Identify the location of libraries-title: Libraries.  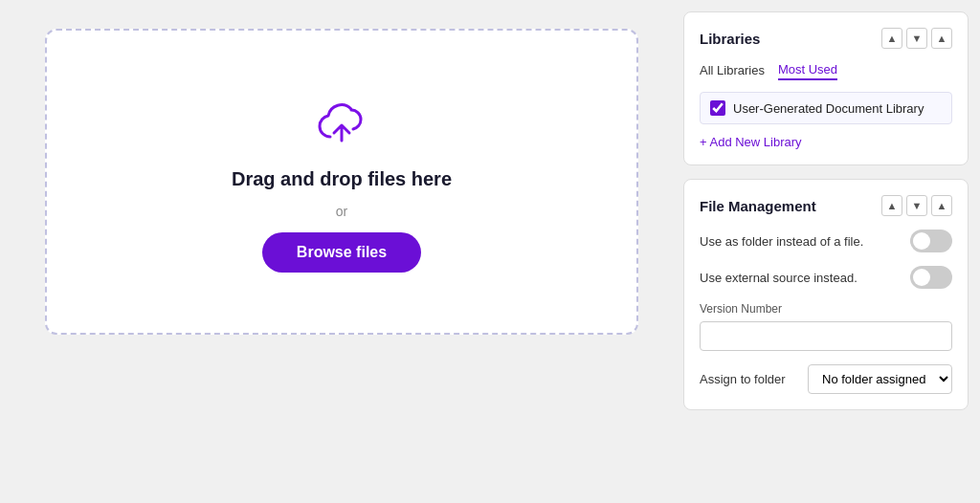
(729, 38).